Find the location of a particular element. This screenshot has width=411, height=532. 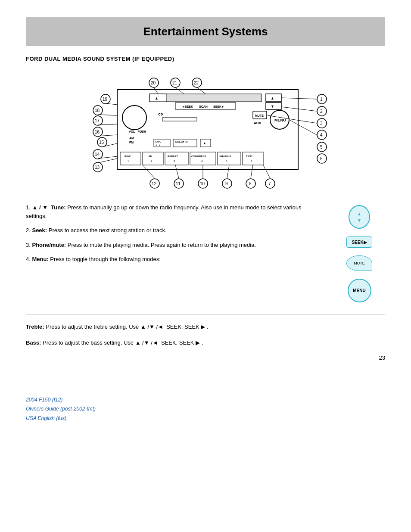

svg-text: 6 is located at coordinates (321, 159).